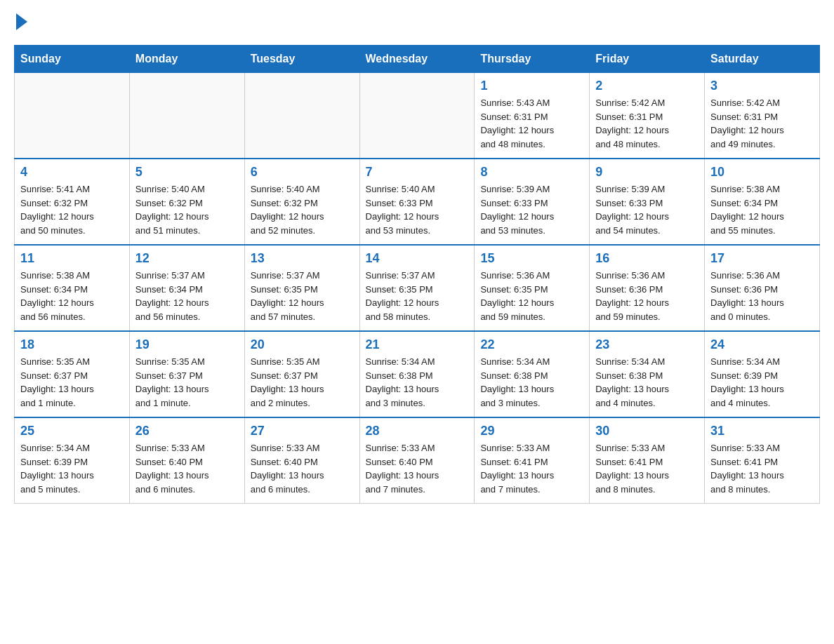 This screenshot has width=834, height=644. What do you see at coordinates (762, 116) in the screenshot?
I see `calendar-cell: 3Sunrise: 5:42 AMSunset: 6:31 PMDaylight…` at bounding box center [762, 116].